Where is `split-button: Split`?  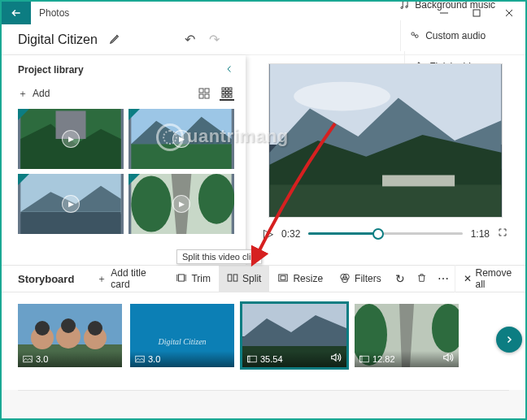
split-button: Split is located at coordinates (244, 279).